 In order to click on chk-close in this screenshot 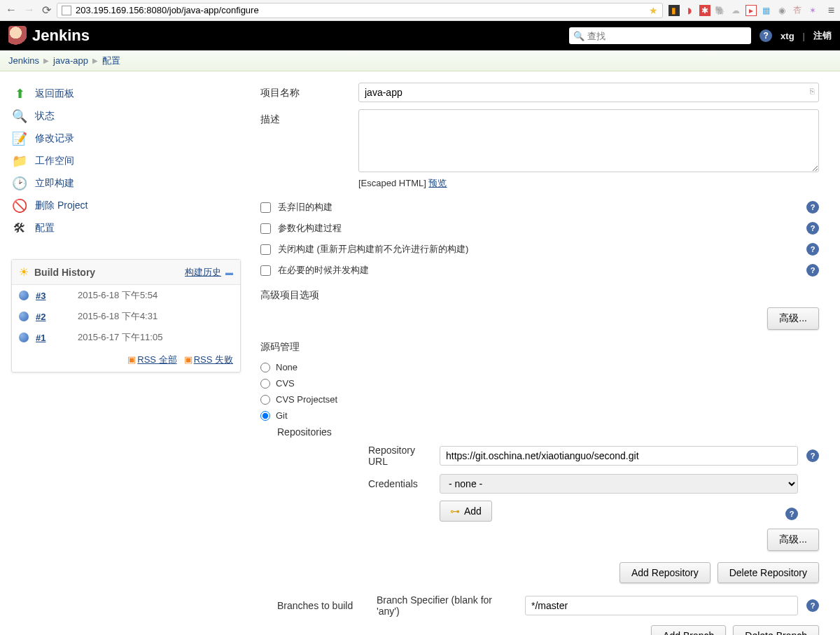, I will do `click(266, 249)`.